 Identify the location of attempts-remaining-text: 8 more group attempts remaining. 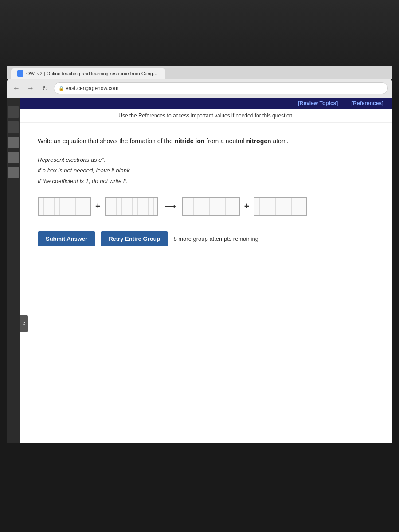
(215, 239).